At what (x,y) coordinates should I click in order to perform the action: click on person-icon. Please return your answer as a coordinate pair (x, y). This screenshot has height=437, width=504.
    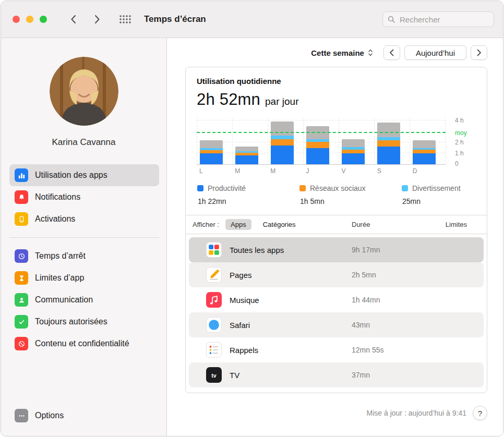
    Looking at the image, I should click on (21, 300).